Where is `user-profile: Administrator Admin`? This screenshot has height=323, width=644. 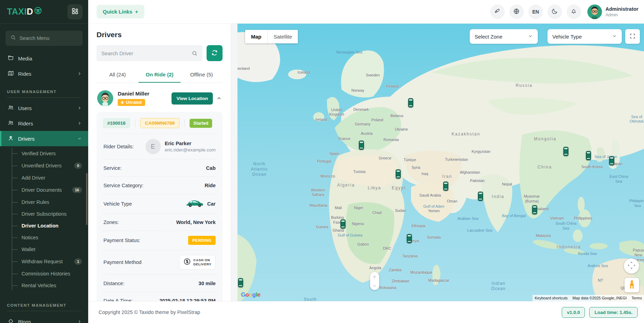
user-profile: Administrator Admin is located at coordinates (613, 12).